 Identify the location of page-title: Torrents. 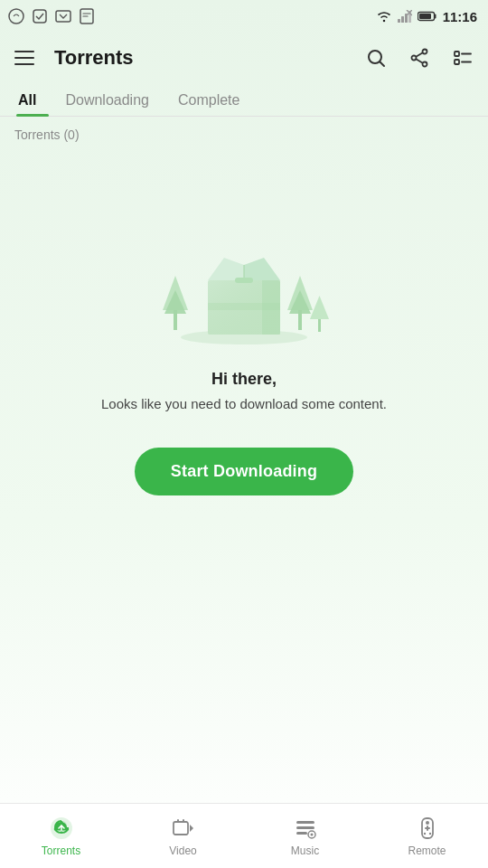
(202, 58).